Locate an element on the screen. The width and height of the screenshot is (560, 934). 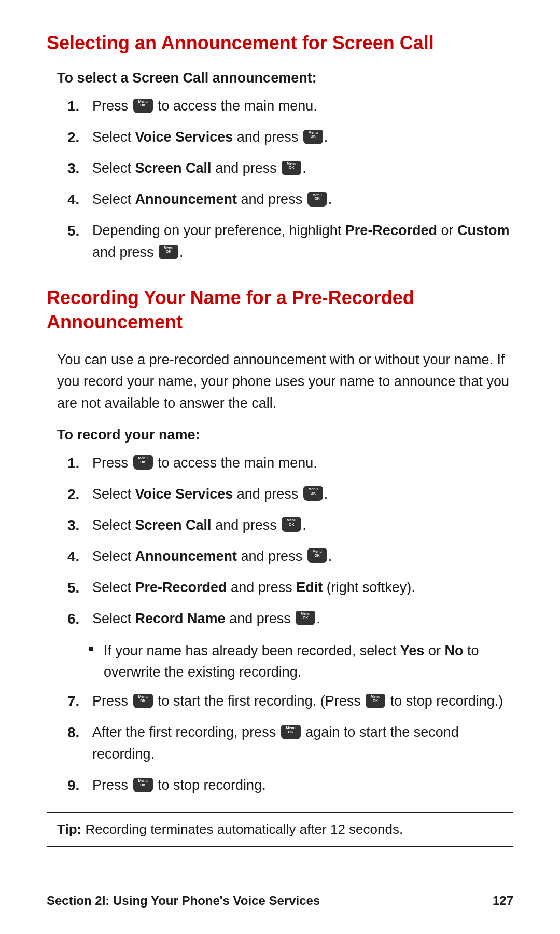
section-1-subtitle: To select a Screen Call announcement: is located at coordinates (285, 78).